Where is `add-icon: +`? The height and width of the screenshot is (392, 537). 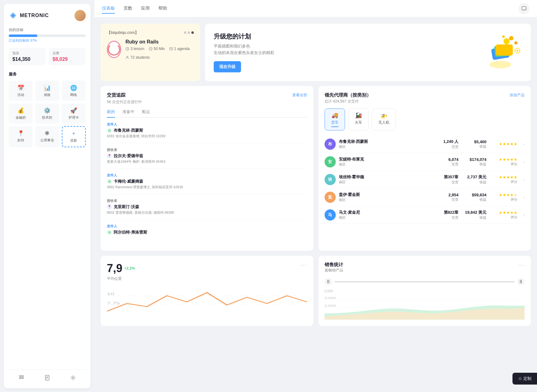 add-icon: + is located at coordinates (74, 134).